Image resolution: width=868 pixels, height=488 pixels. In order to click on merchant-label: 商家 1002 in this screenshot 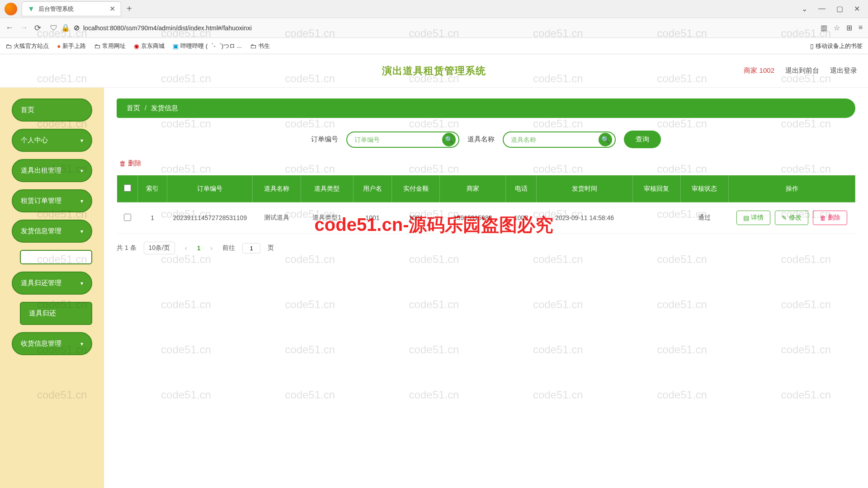, I will do `click(759, 70)`.